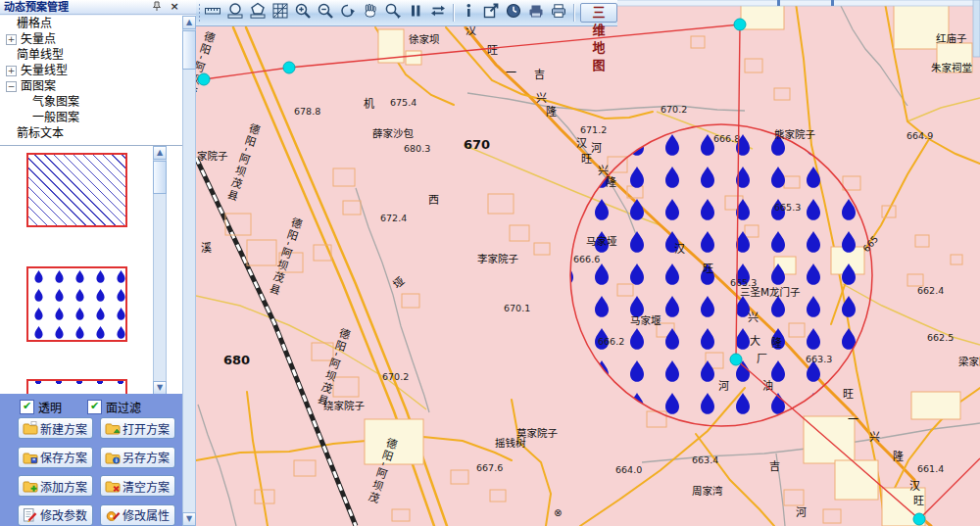  What do you see at coordinates (394, 13) in the screenshot?
I see `zoom-select-button` at bounding box center [394, 13].